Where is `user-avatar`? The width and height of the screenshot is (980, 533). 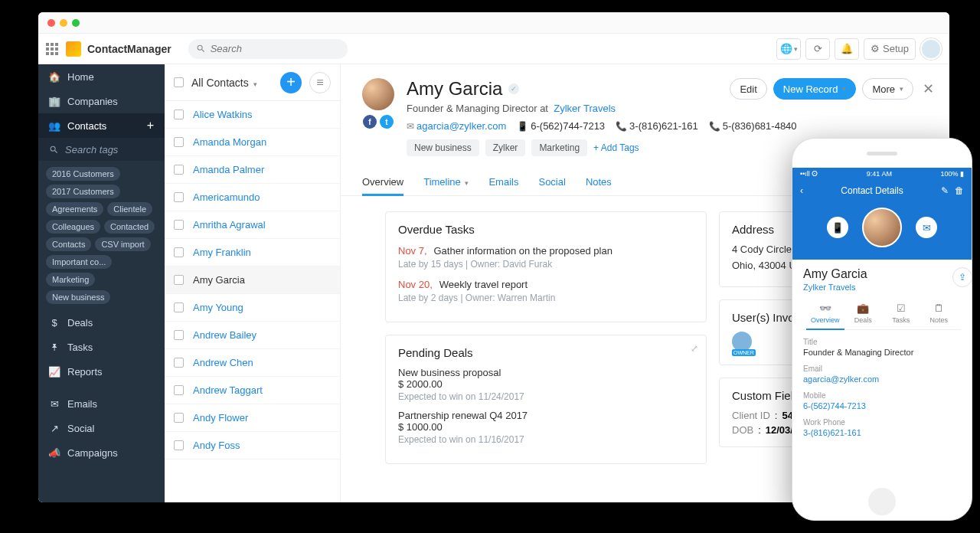 user-avatar is located at coordinates (931, 49).